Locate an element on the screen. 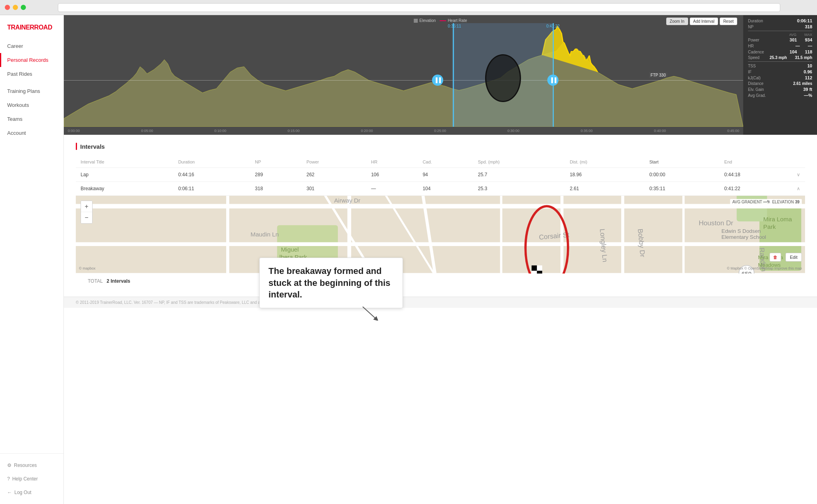  sidebar-item-resources: ⚙ Resources is located at coordinates (32, 465).